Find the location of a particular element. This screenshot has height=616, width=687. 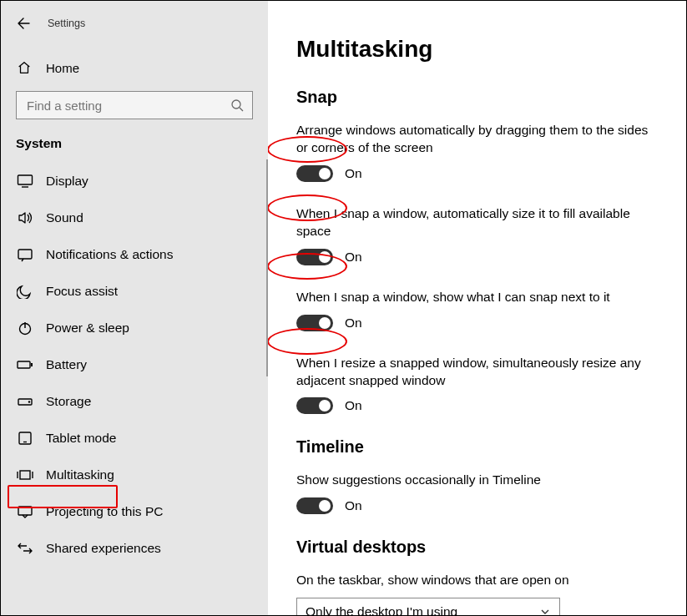

back-button is located at coordinates (23, 23).